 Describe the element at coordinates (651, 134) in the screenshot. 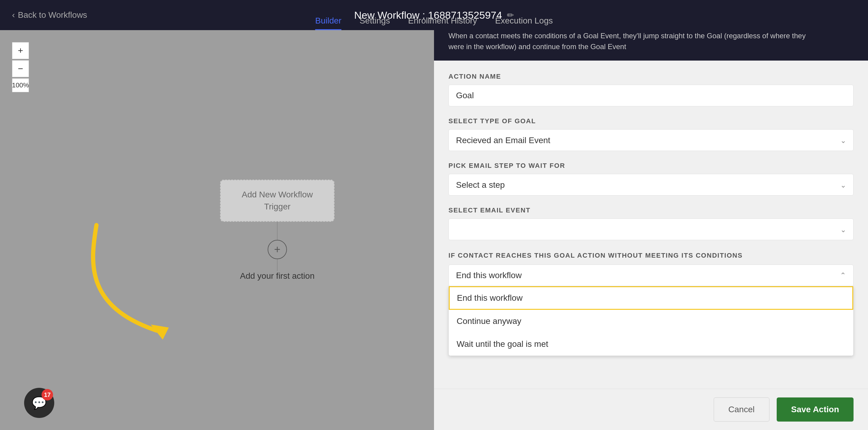

I see `goal-type-field-group: SELECT TYPE OF GOAL Recieved an Email Ev…` at that location.